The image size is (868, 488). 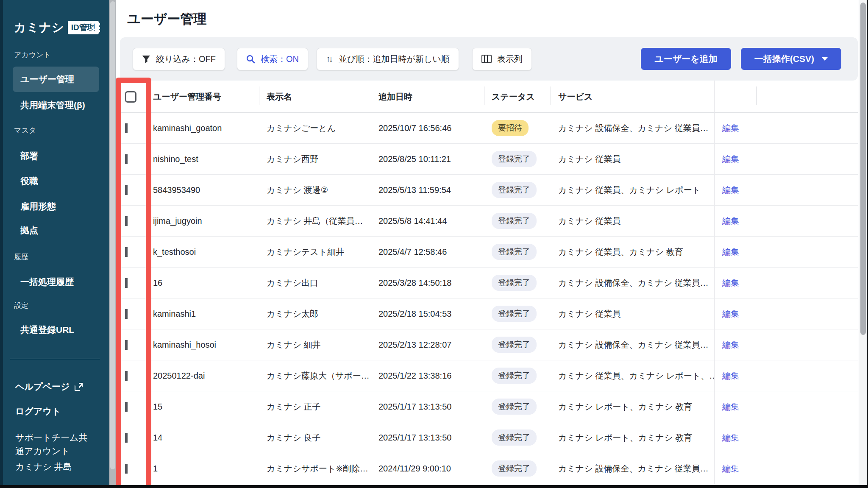 What do you see at coordinates (202, 221) in the screenshot?
I see `cell-user-id: ijima_jugyoin` at bounding box center [202, 221].